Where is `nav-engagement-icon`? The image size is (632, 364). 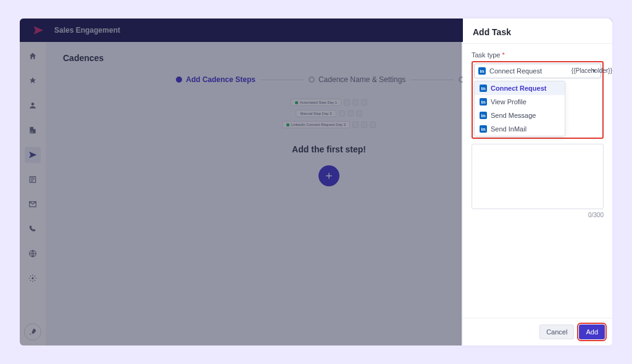 nav-engagement-icon is located at coordinates (33, 155).